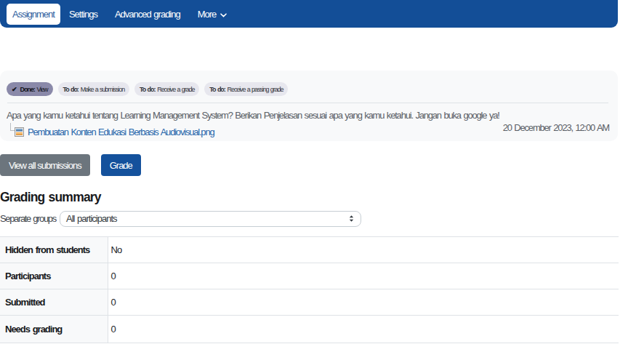 This screenshot has height=360, width=644. I want to click on row-label: Participants, so click(54, 276).